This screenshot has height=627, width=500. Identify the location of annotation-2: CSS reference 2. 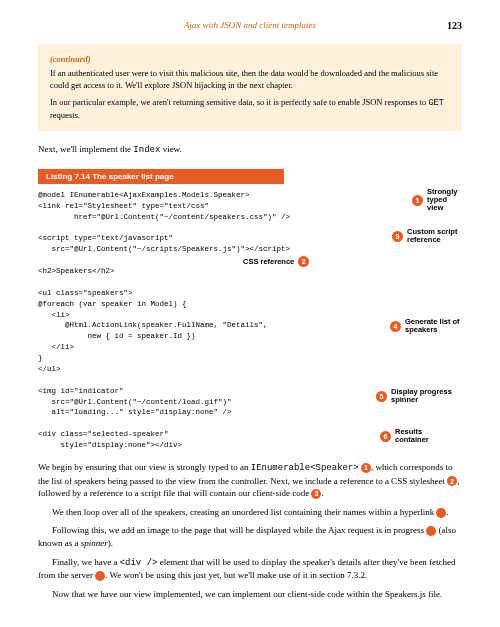
(276, 262).